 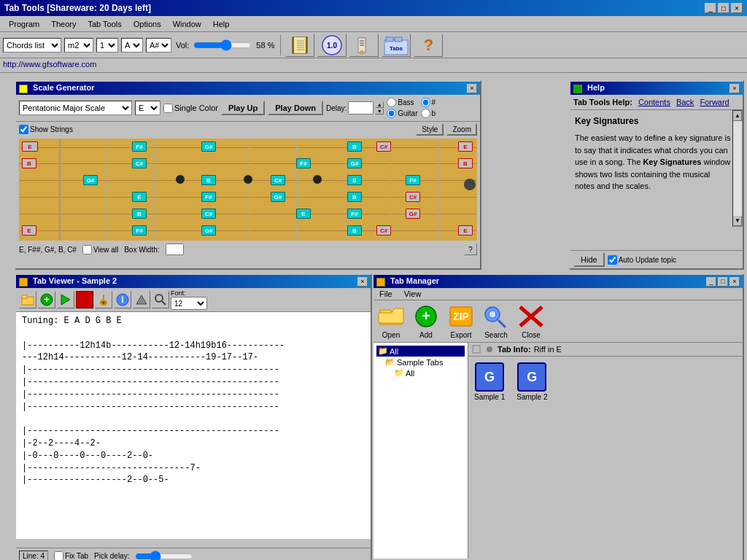 I want to click on tab-manager-minimize-button: _, so click(x=711, y=281).